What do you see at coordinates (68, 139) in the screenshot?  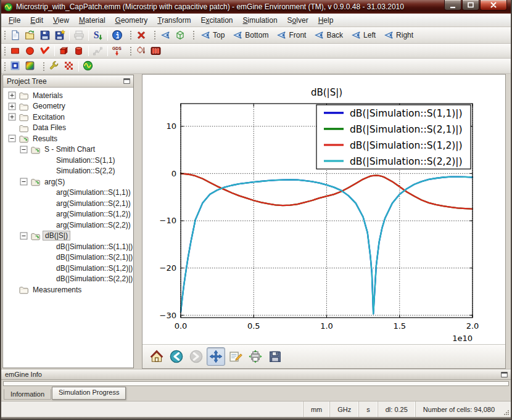 I see `tree-item-results: Results` at bounding box center [68, 139].